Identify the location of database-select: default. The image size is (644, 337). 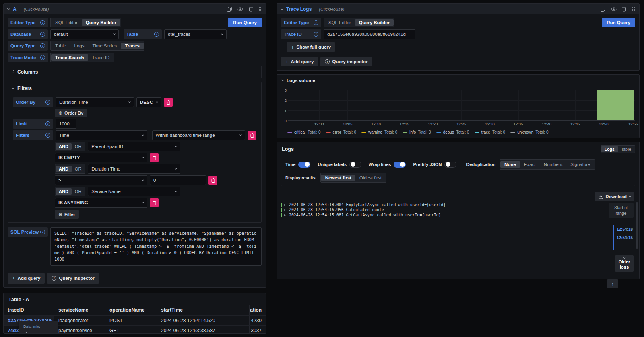
(85, 34).